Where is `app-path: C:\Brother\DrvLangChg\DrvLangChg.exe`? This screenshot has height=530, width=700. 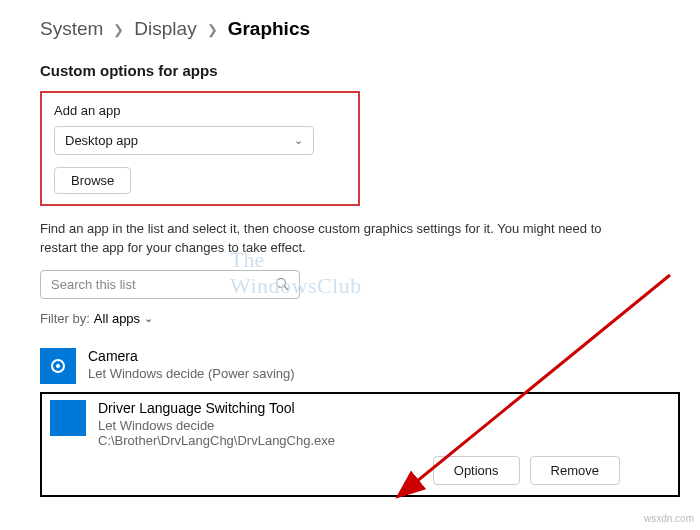 app-path: C:\Brother\DrvLangChg\DrvLangChg.exe is located at coordinates (384, 440).